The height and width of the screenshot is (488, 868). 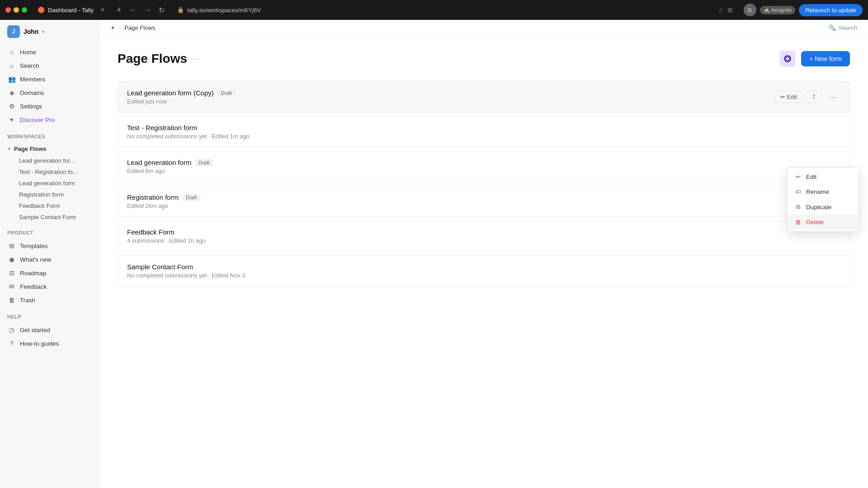 I want to click on new-tab-btn: +, so click(x=119, y=10).